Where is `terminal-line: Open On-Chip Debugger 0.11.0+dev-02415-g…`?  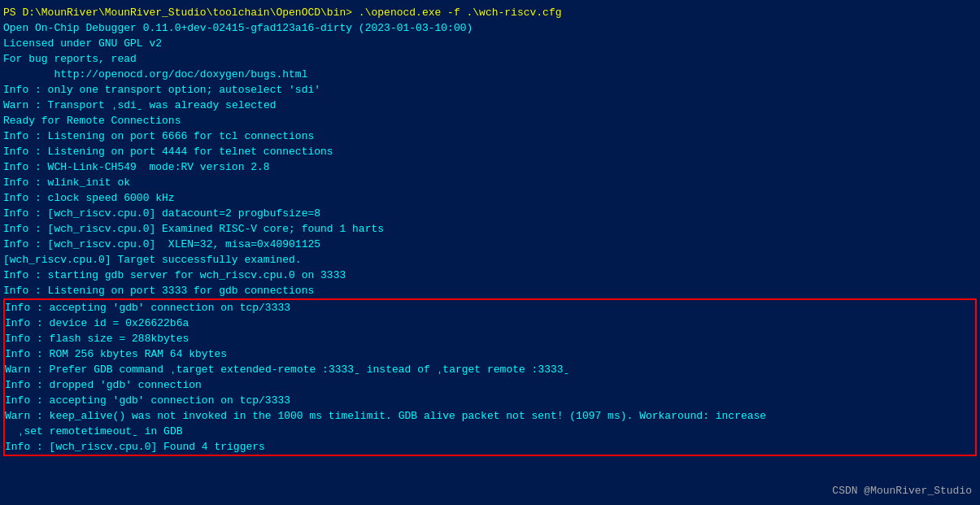 terminal-line: Open On-Chip Debugger 0.11.0+dev-02415-g… is located at coordinates (490, 28).